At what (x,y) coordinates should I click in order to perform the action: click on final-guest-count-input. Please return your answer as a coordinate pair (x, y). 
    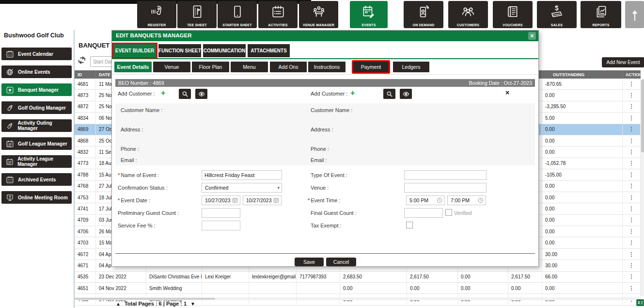
    Looking at the image, I should click on (424, 213).